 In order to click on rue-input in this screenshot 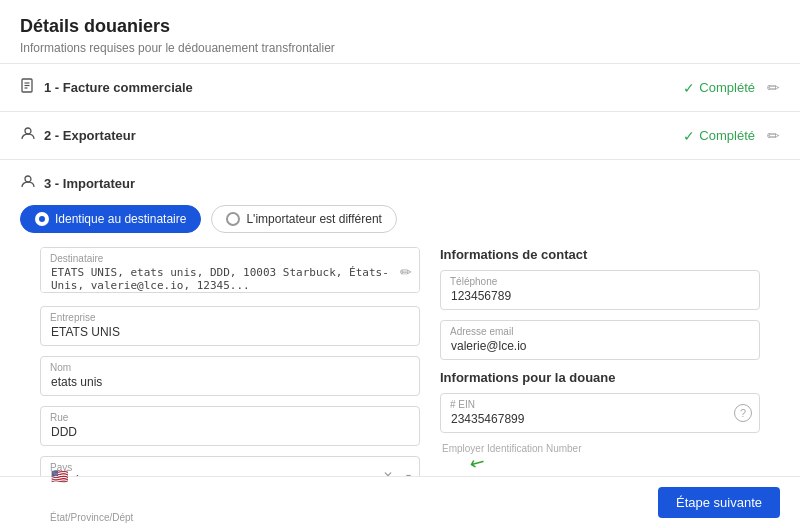, I will do `click(230, 426)`.